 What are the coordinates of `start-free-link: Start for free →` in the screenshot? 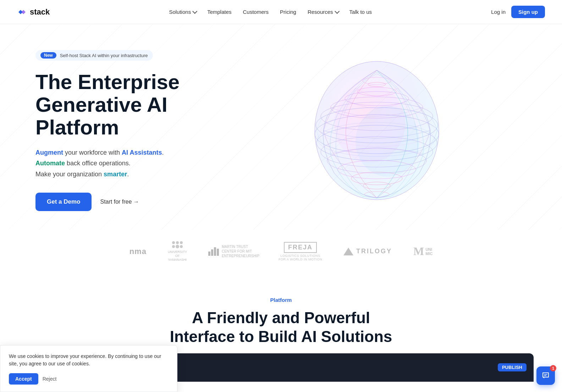 It's located at (119, 202).